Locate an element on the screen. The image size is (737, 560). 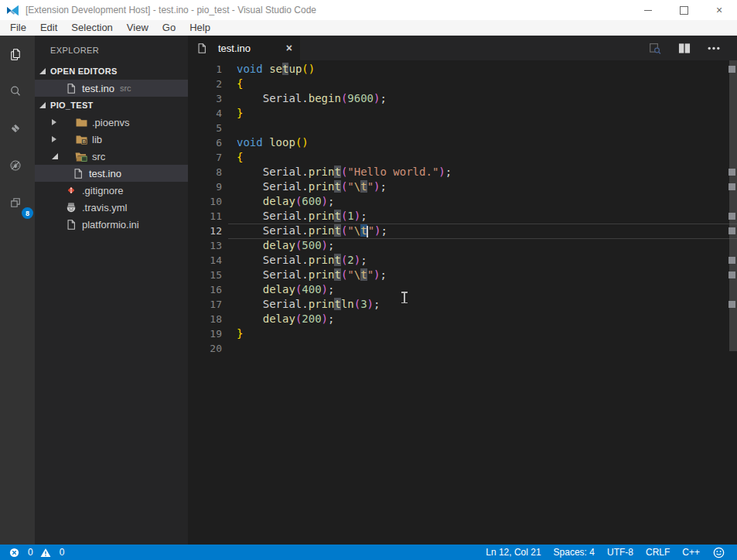
tree-src: src is located at coordinates (111, 156).